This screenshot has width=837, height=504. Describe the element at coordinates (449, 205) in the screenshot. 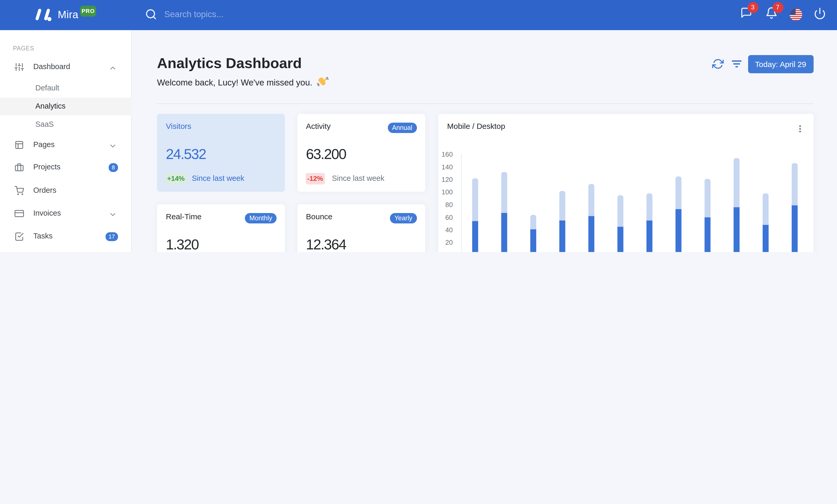

I see `svg-text: 80` at that location.